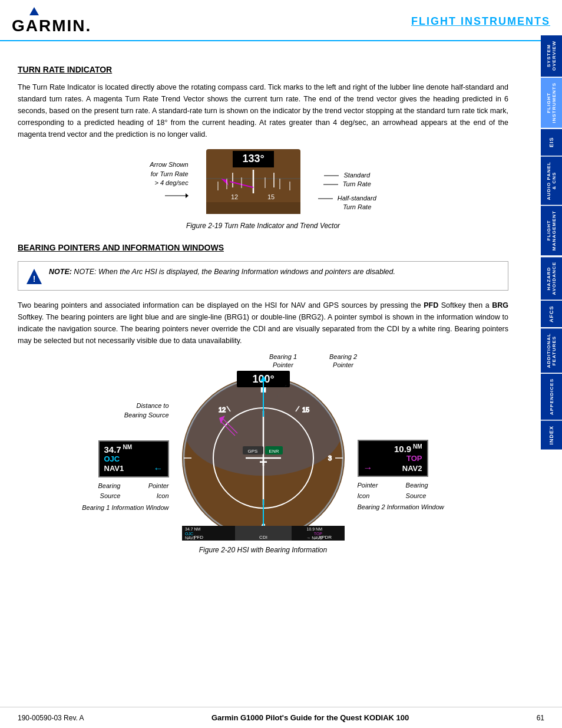  I want to click on sidebar-tab-hazard: HAZARDAVOIDANCE, so click(551, 278).